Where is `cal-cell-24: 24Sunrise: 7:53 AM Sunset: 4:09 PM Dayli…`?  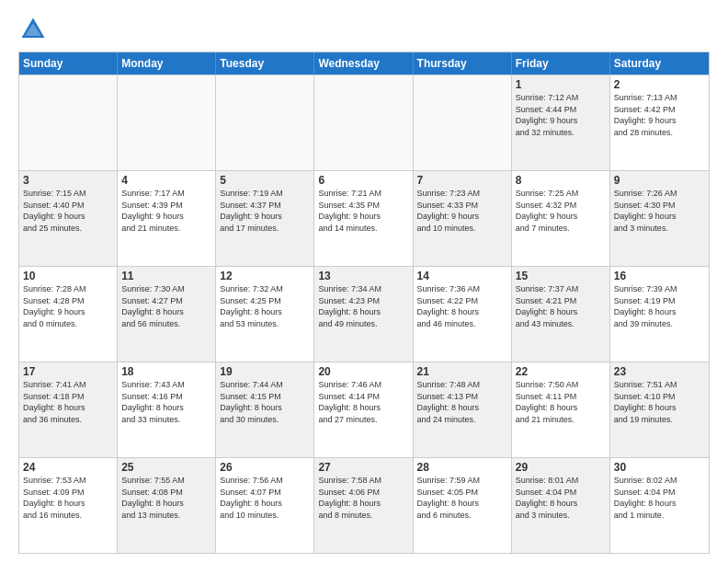 cal-cell-24: 24Sunrise: 7:53 AM Sunset: 4:09 PM Dayli… is located at coordinates (68, 506).